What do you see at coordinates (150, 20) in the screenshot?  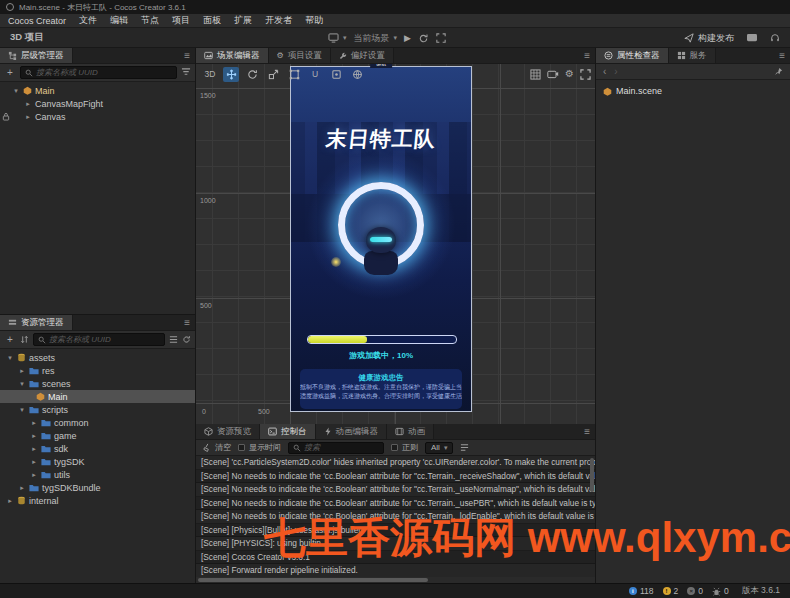 I see `menu-node: 节点` at bounding box center [150, 20].